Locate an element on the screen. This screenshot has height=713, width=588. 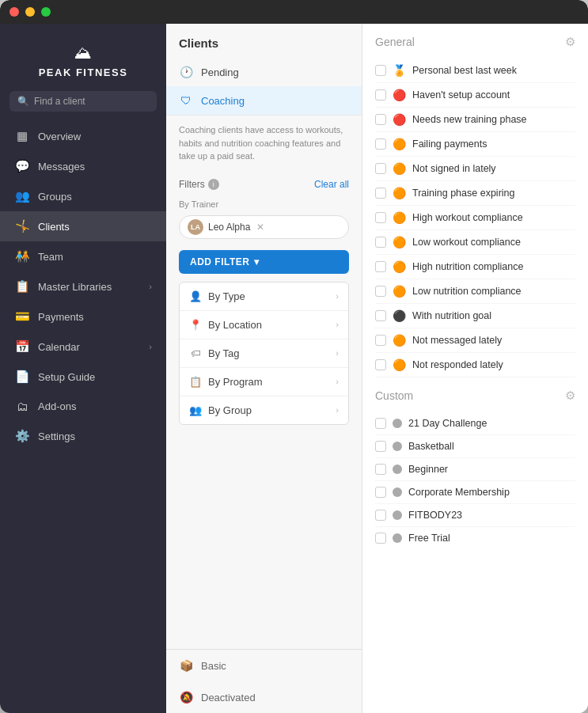
filter-personal-best: 🏅 Personal best last week is located at coordinates (475, 71).